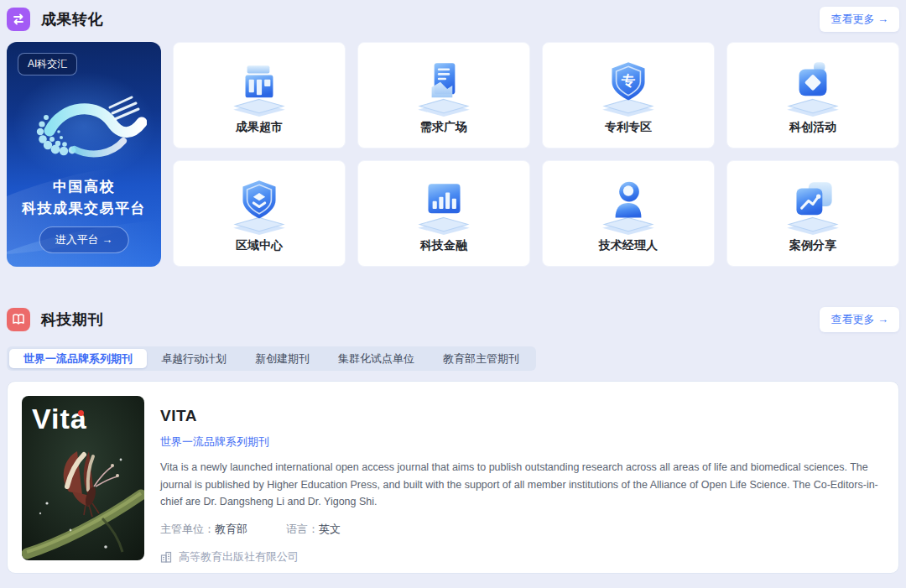 Image resolution: width=906 pixels, height=588 pixels. Describe the element at coordinates (628, 246) in the screenshot. I see `service-label: 技术经理人` at that location.